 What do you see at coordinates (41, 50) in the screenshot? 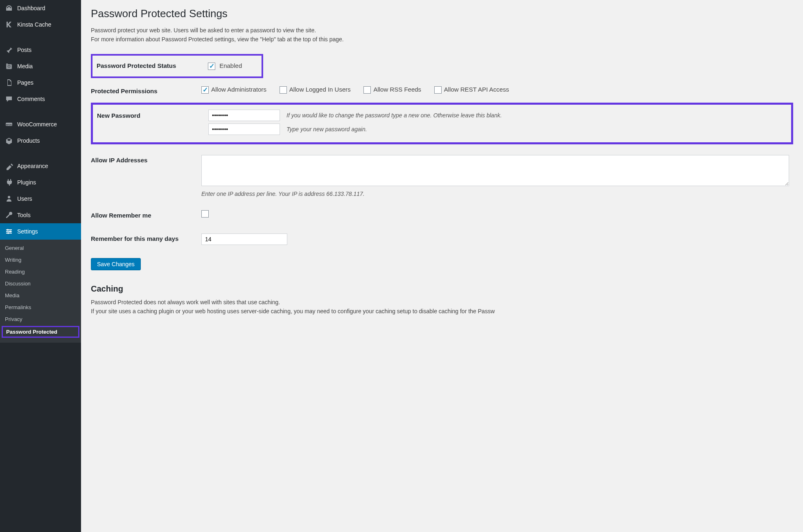
I see `sidebar-item-posts: Posts` at bounding box center [41, 50].